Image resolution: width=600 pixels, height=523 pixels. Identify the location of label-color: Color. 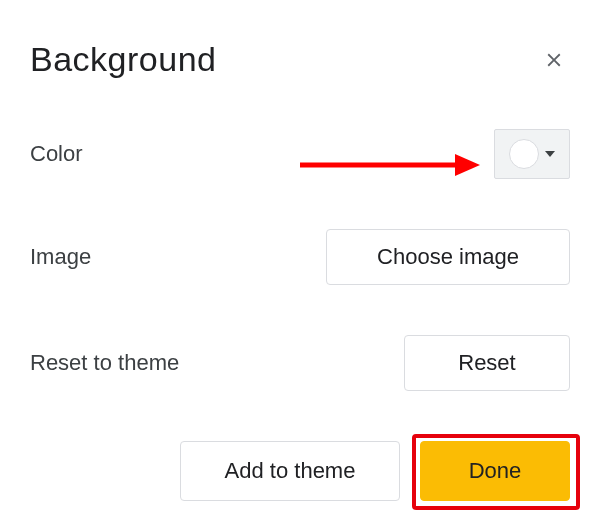
(56, 154).